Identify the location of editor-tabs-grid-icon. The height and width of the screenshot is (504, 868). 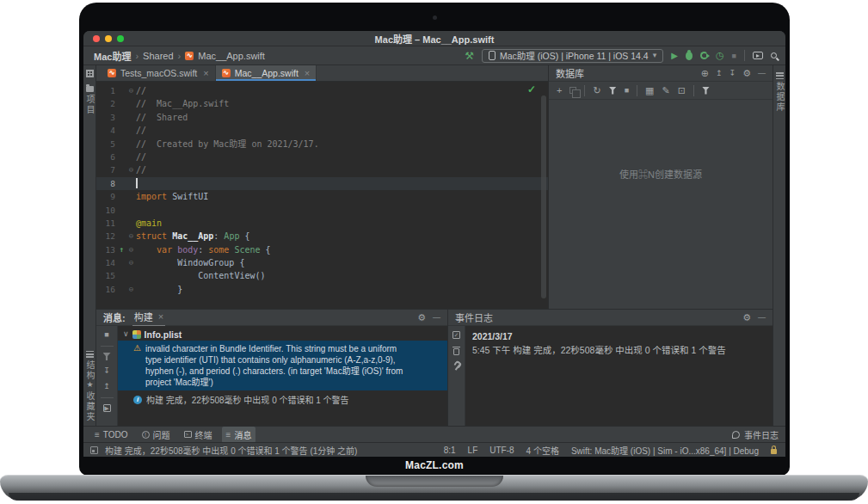
(89, 74).